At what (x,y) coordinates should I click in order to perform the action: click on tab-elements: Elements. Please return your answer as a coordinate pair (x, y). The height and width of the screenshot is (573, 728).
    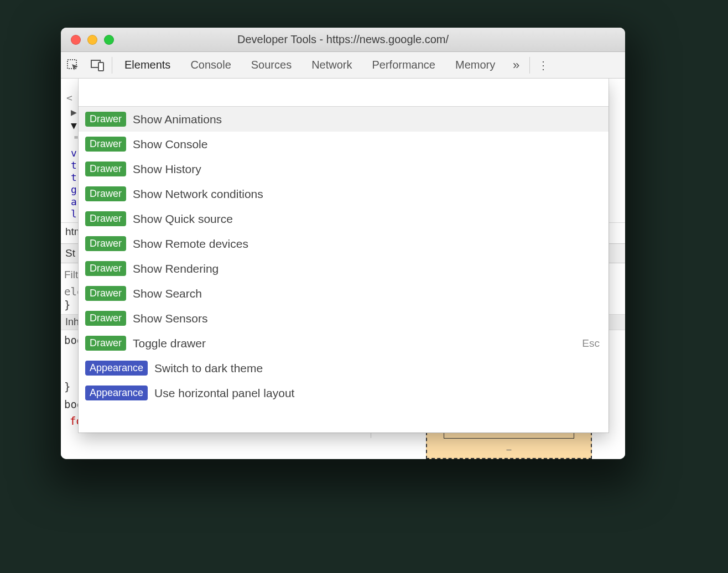
    Looking at the image, I should click on (147, 65).